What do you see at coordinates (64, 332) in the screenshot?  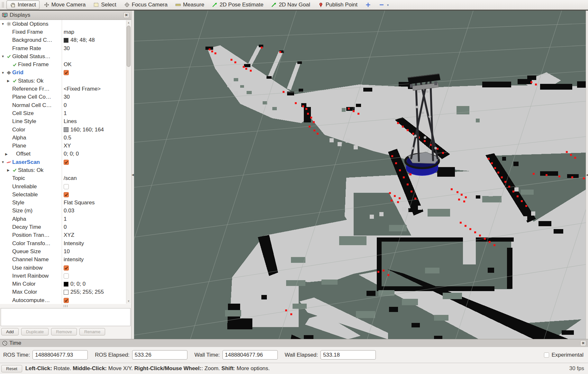 I see `remove-button: Remove` at bounding box center [64, 332].